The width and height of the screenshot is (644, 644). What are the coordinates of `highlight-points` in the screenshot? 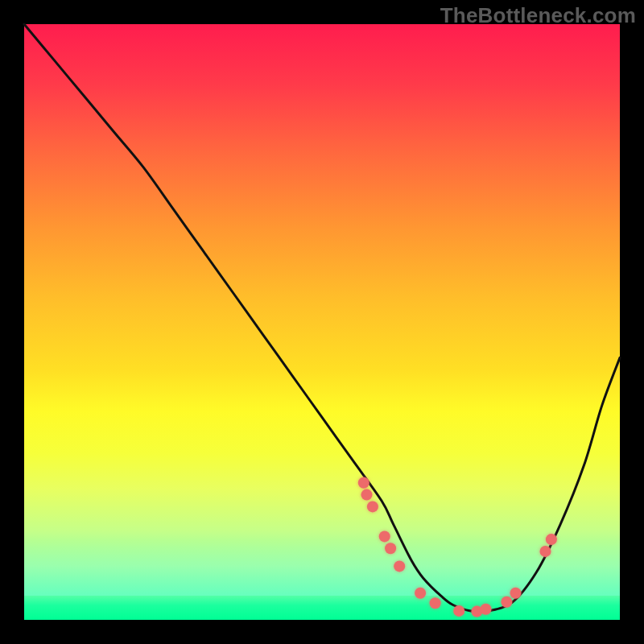 It's located at (457, 547).